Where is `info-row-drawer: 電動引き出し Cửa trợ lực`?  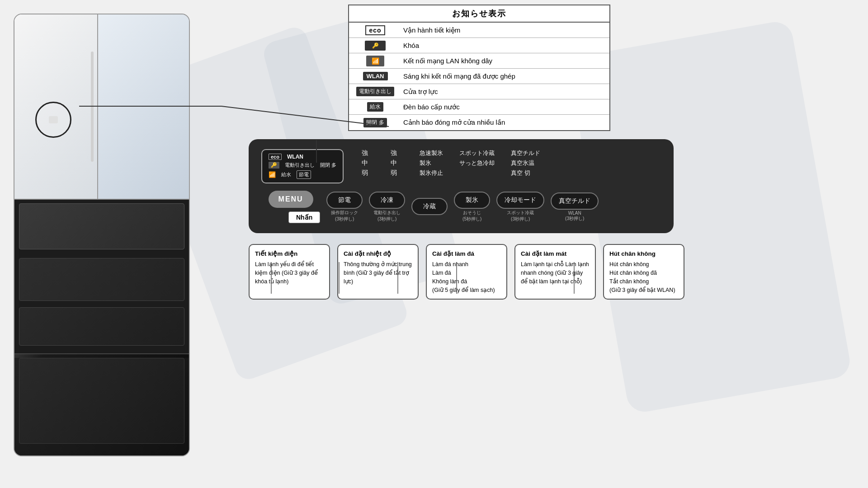
info-row-drawer: 電動引き出し Cửa trợ lực is located at coordinates (479, 92).